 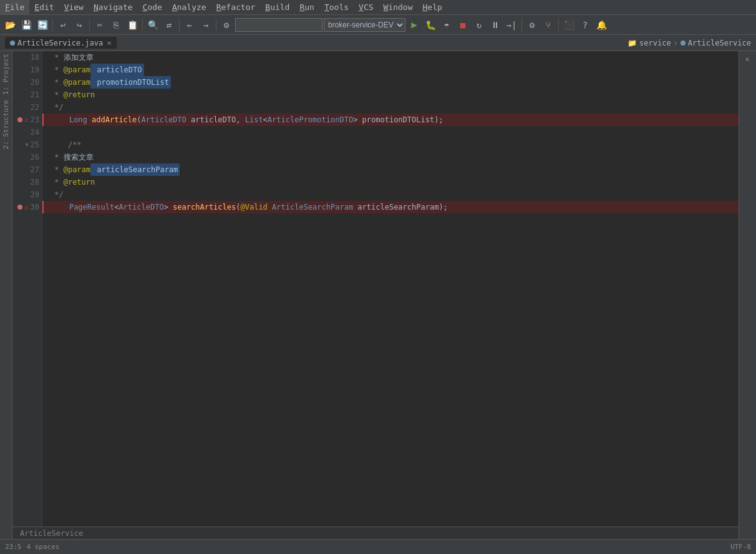 I want to click on line-24: 24, so click(x=27, y=132).